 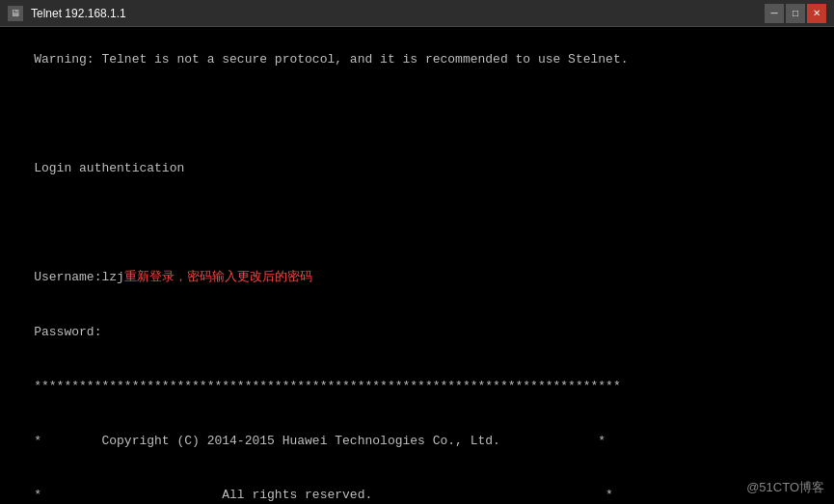 What do you see at coordinates (67, 332) in the screenshot?
I see `password-line: Password:` at bounding box center [67, 332].